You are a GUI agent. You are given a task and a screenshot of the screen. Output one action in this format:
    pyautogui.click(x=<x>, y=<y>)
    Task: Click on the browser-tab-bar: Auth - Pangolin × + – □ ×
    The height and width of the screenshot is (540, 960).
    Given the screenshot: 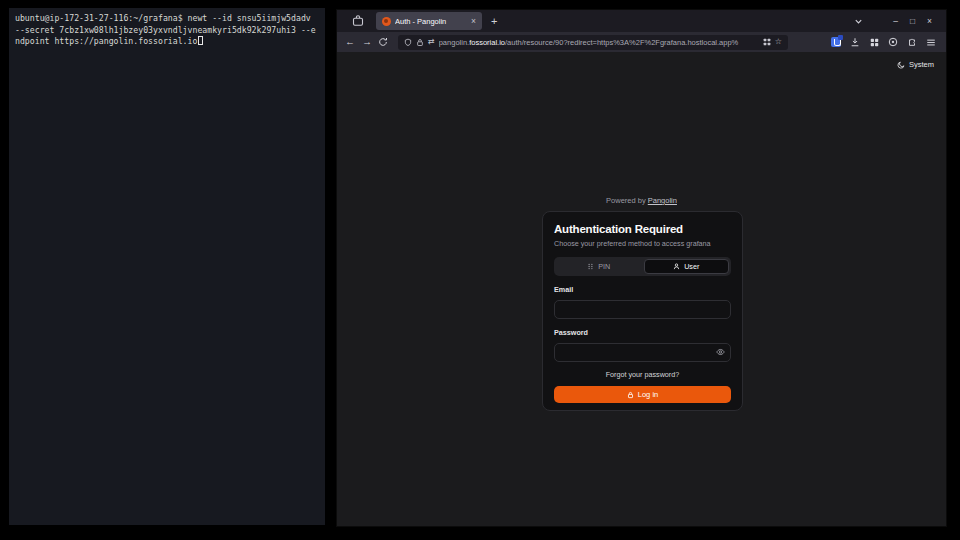 What is the action you would take?
    pyautogui.click(x=642, y=21)
    